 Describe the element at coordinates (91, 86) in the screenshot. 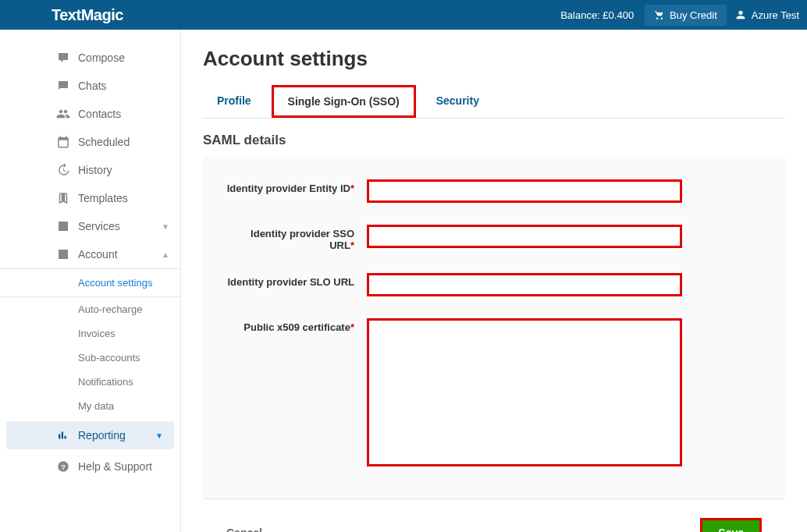

I see `sidebar-item-chats: Chats` at that location.